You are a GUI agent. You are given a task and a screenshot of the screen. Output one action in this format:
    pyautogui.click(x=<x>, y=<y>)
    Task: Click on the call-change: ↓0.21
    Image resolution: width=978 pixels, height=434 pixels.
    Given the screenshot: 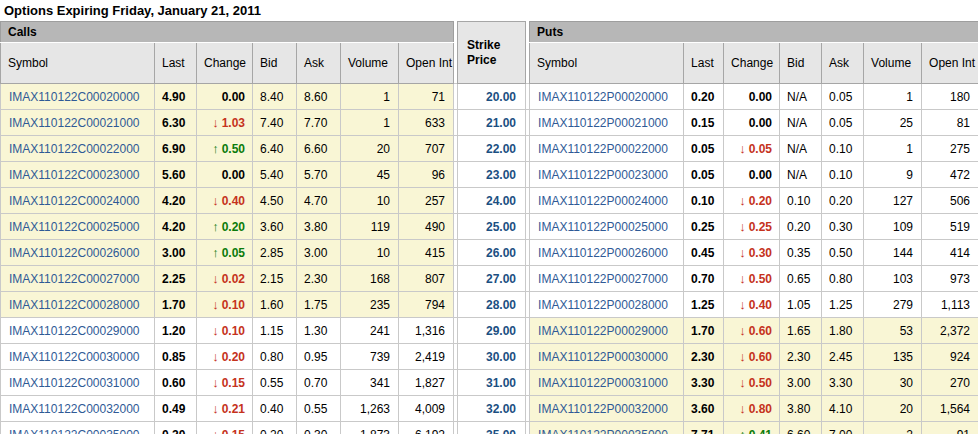 What is the action you would take?
    pyautogui.click(x=225, y=409)
    